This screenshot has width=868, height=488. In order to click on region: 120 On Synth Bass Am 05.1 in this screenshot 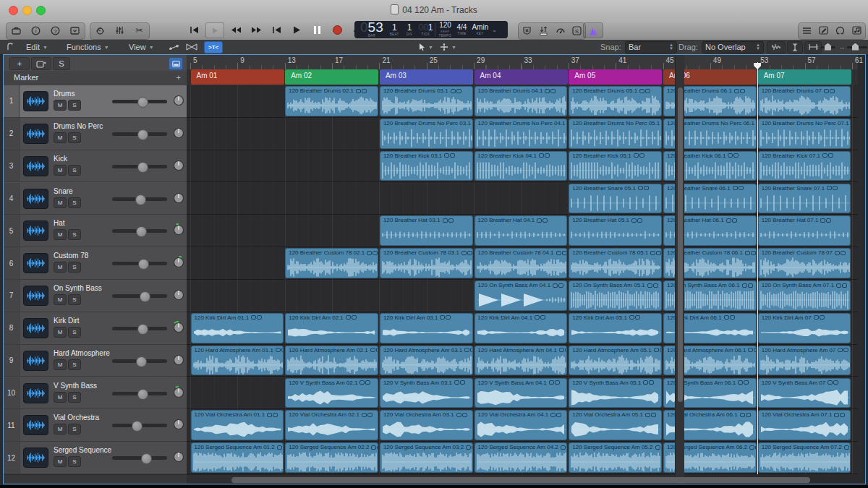, I will do `click(615, 296)`.